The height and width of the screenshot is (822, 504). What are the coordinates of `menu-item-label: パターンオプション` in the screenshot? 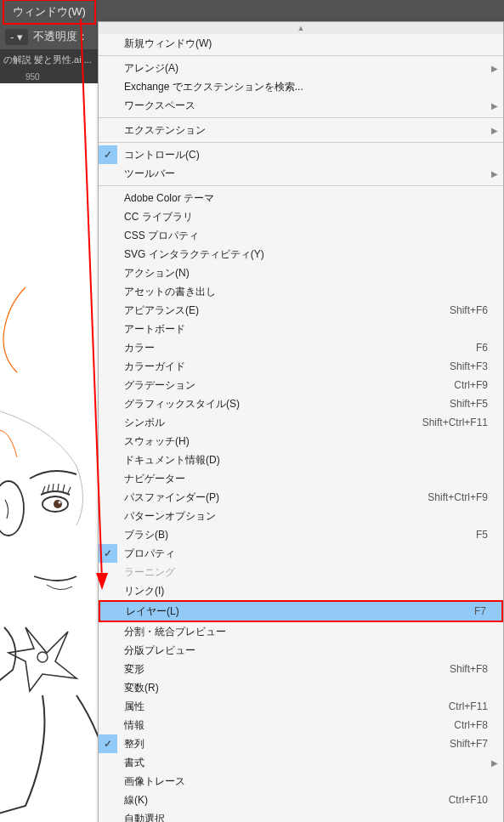 It's located at (306, 517).